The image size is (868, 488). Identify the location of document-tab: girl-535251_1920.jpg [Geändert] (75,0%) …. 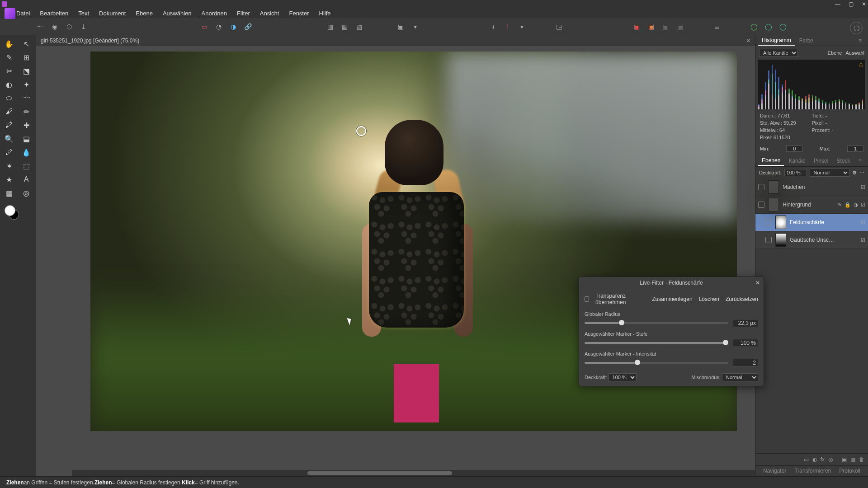
(396, 41).